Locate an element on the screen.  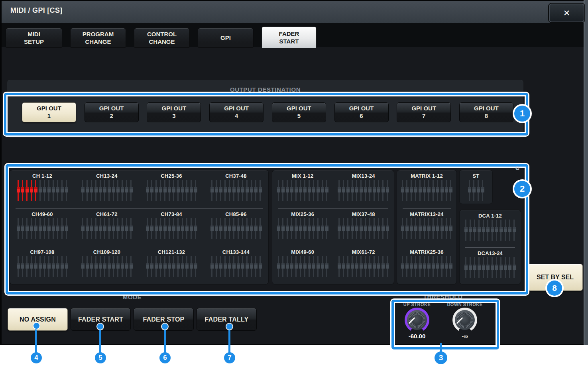
tab-control-change: CONTROLCHANGE is located at coordinates (162, 38).